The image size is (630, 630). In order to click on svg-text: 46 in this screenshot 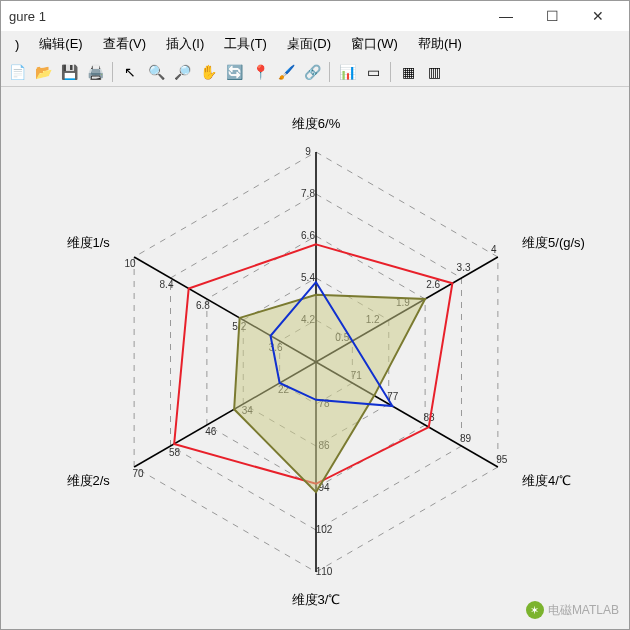, I will do `click(211, 432)`.